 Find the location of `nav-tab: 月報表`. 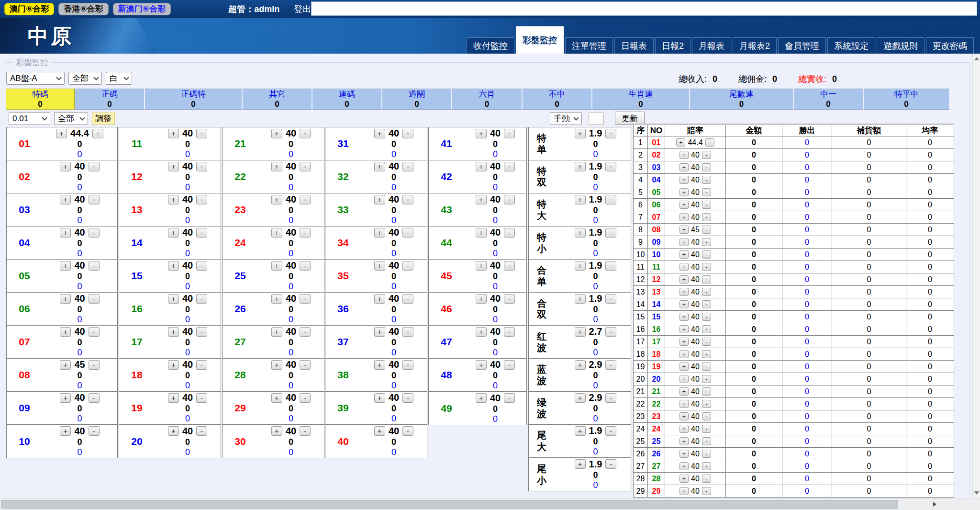

nav-tab: 月報表 is located at coordinates (712, 45).